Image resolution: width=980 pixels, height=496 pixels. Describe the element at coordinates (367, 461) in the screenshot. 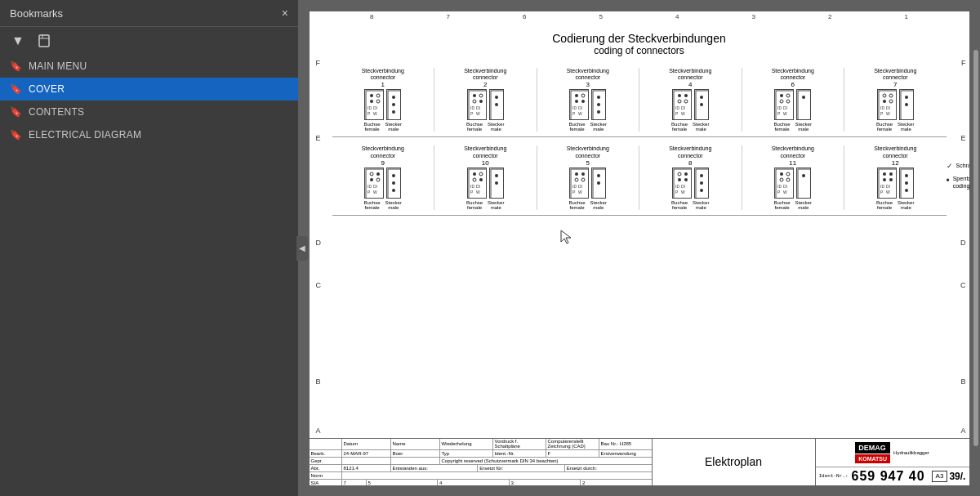

I see `tb-cell-gepr-datum` at that location.